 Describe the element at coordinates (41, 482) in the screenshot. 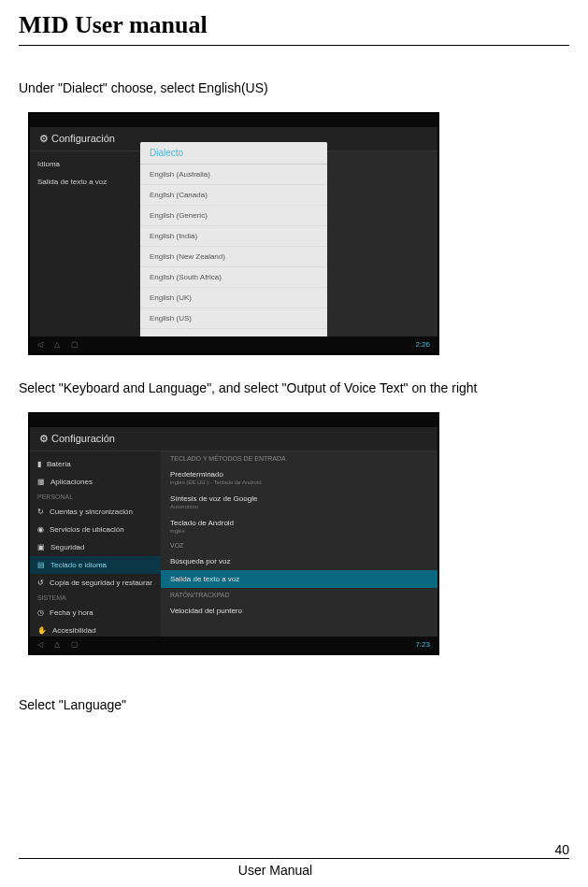

I see `apps-icon: ▦` at that location.